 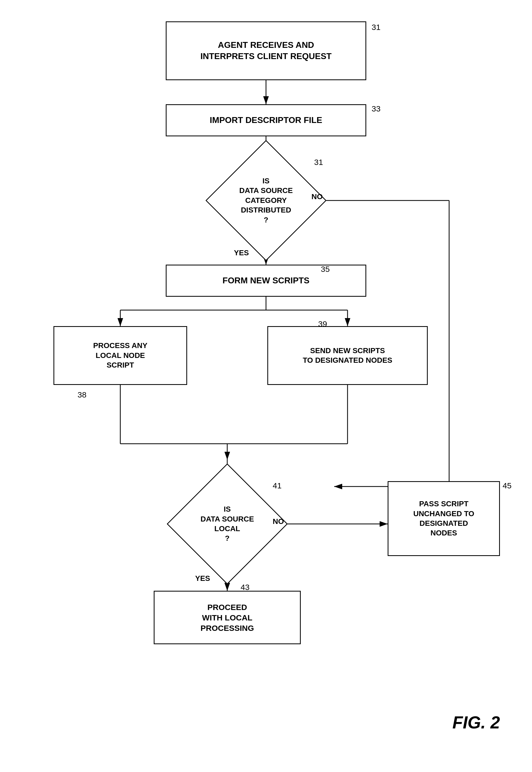 What do you see at coordinates (120, 355) in the screenshot?
I see `process-local-box: PROCESS ANYLOCAL NODESCRIPT` at bounding box center [120, 355].